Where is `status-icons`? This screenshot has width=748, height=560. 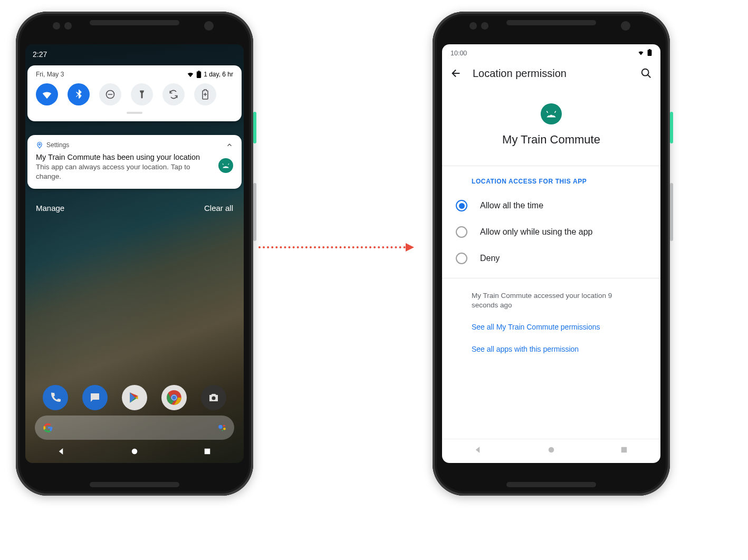 status-icons is located at coordinates (645, 53).